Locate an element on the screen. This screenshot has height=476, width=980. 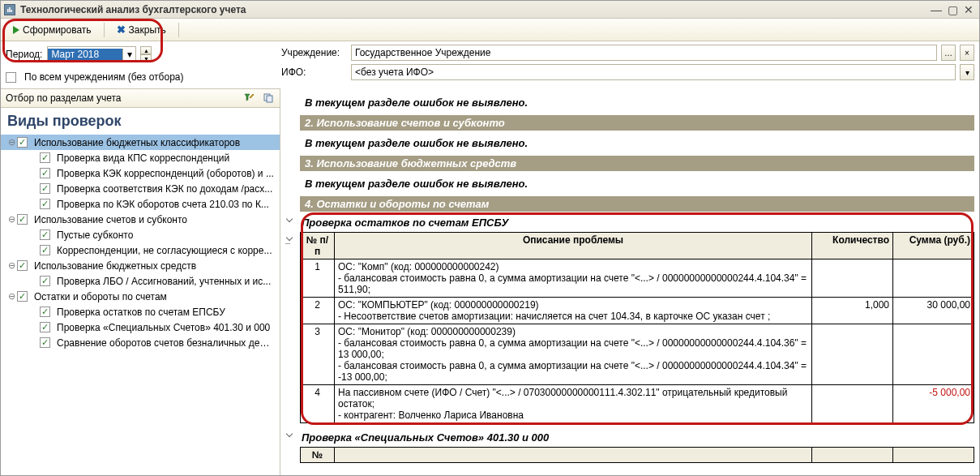
th-sum: Сумма (руб.) is located at coordinates (934, 247).